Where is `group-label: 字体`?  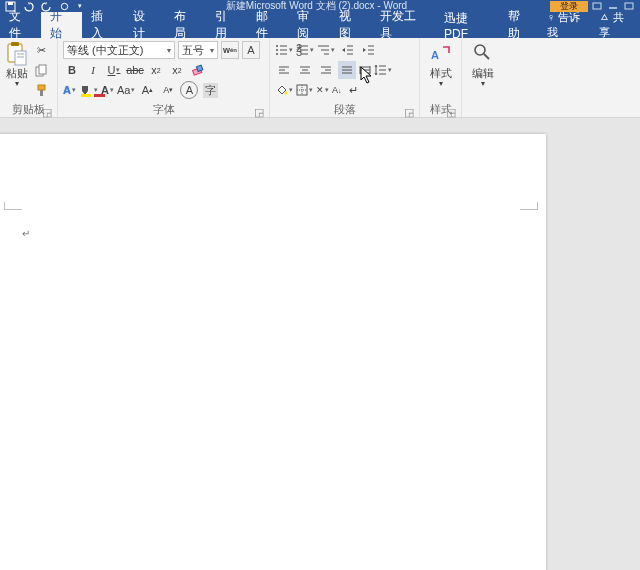 group-label: 字体 is located at coordinates (164, 109).